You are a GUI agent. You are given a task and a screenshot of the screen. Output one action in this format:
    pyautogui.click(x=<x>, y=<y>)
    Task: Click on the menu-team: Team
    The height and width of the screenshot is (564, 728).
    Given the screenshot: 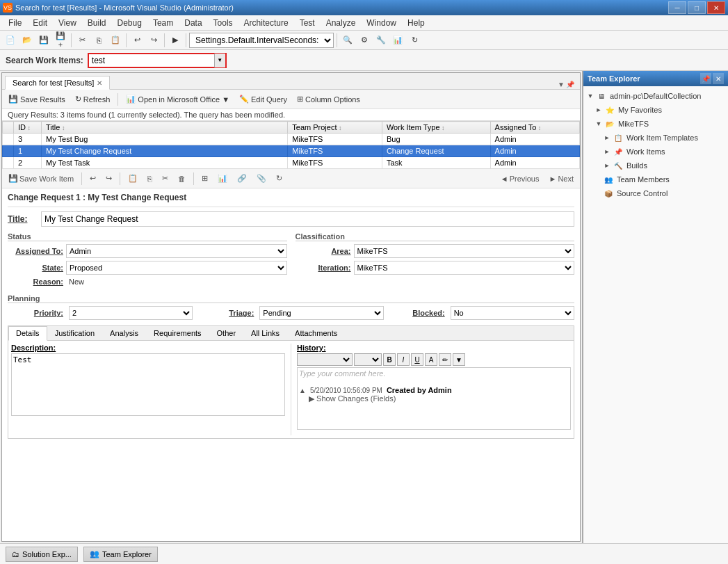 What is the action you would take?
    pyautogui.click(x=163, y=23)
    